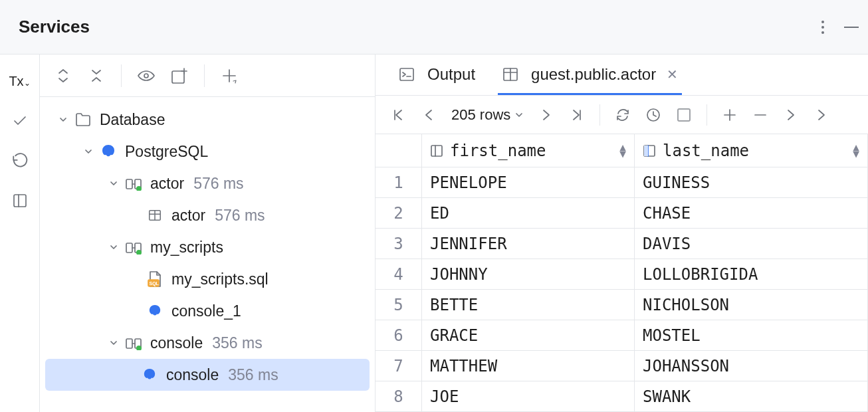  I want to click on table-icon, so click(510, 74).